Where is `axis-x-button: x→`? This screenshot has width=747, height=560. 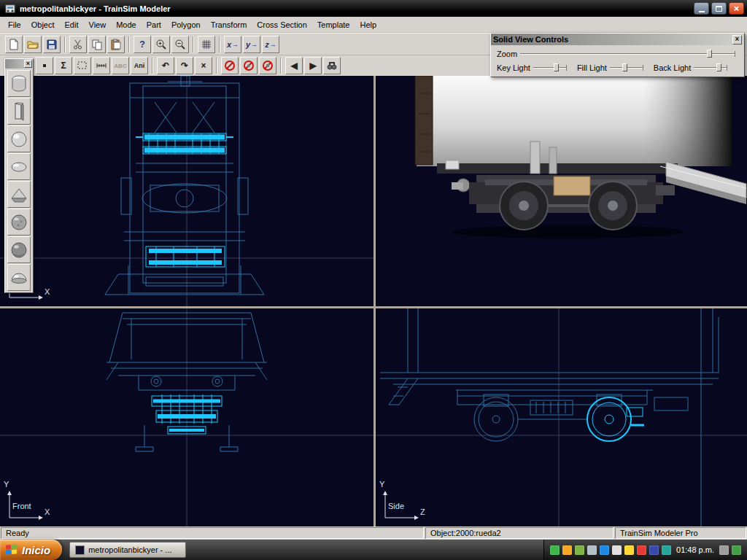
axis-x-button: x→ is located at coordinates (233, 44).